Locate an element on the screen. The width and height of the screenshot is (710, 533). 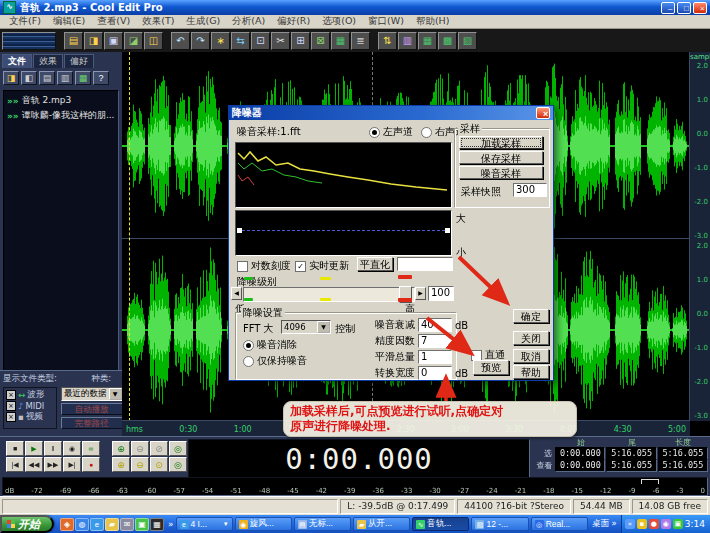
zoom-selection-button: ◎ is located at coordinates (178, 448).